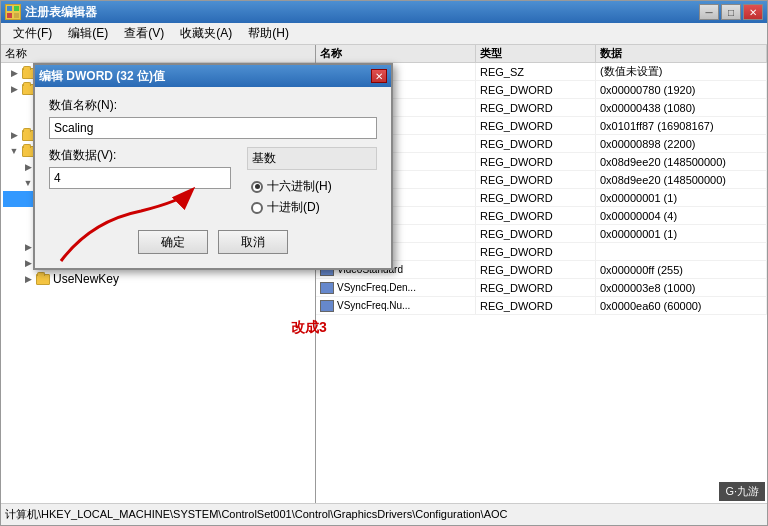 Image resolution: width=768 pixels, height=526 pixels. I want to click on dialog-value-label: 数值数据(V):, so click(140, 156).